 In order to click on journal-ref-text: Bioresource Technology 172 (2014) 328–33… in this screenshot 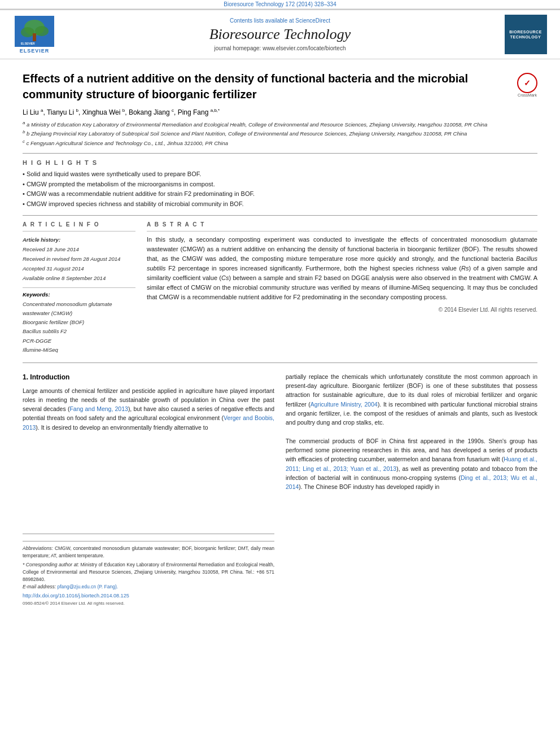, I will do `click(280, 5)`.